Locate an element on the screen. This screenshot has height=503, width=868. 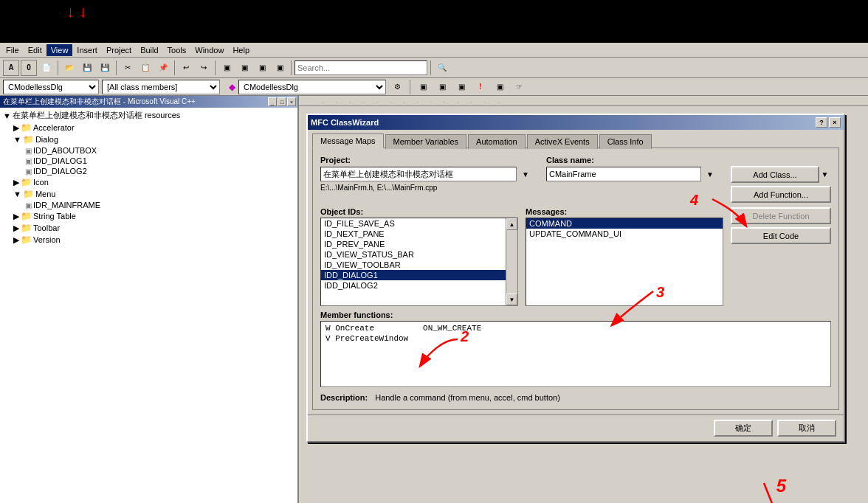
tree-aboutbox: ▣ IDD_ABOUTBOX is located at coordinates (149, 150).